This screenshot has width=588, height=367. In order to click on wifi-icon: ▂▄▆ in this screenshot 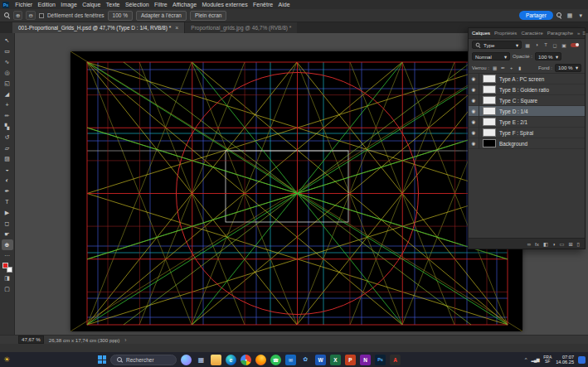, I will do `click(535, 360)`.